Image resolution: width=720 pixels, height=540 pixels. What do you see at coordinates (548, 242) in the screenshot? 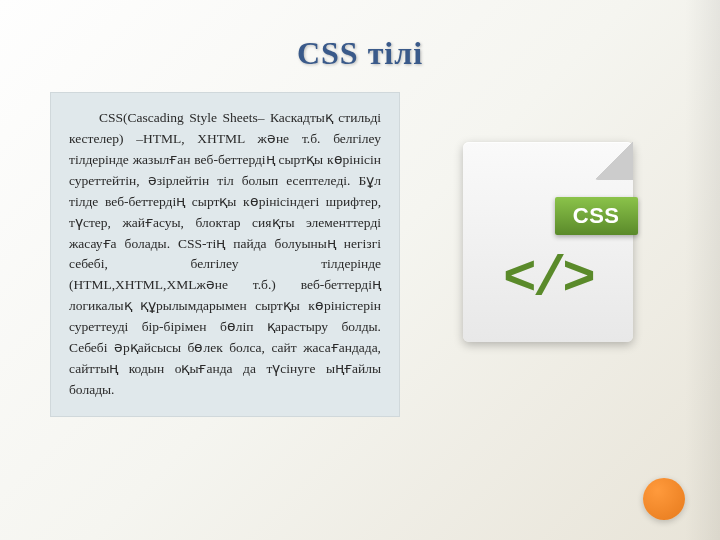
I see `css-file-icon: CSS </>` at bounding box center [548, 242].